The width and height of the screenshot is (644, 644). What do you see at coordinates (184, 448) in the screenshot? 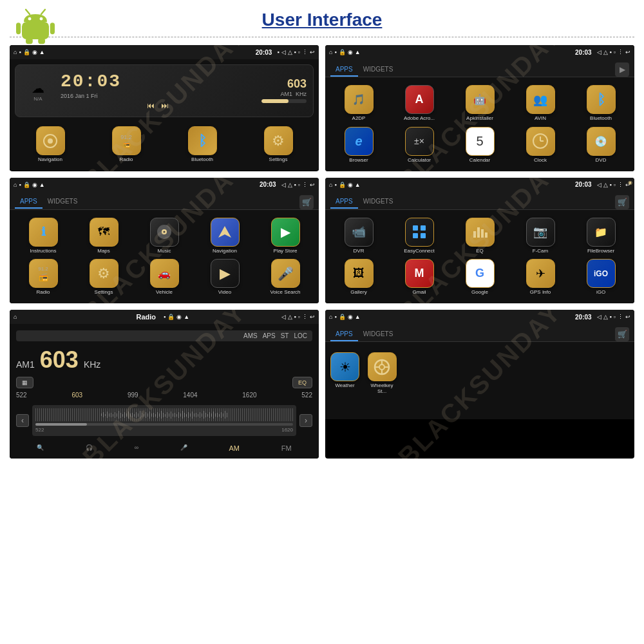
I see `mic-btn: 🎤` at bounding box center [184, 448].